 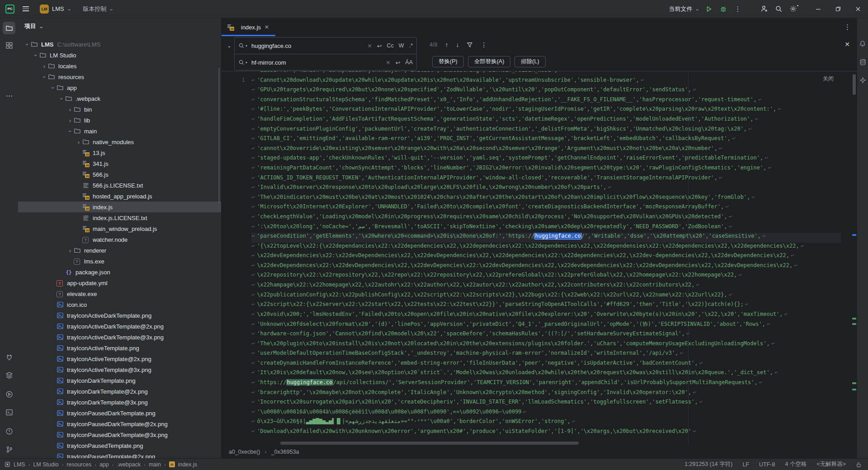 I want to click on tree-item-elevate-exe: ?elevate.exe, so click(x=119, y=294).